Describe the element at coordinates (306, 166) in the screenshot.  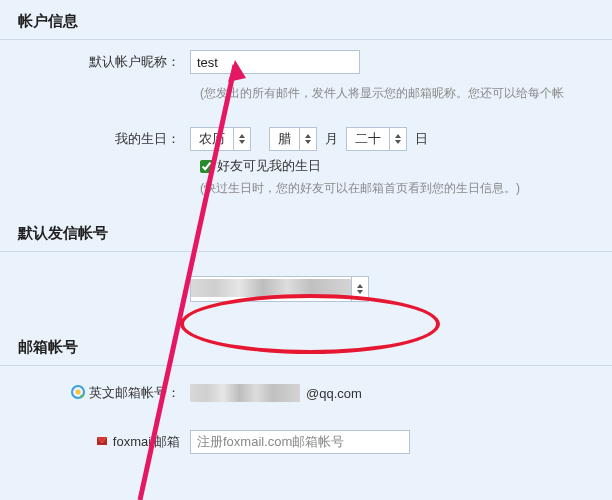
I see `row-birthday-visibility: 好友可见我的生日` at that location.